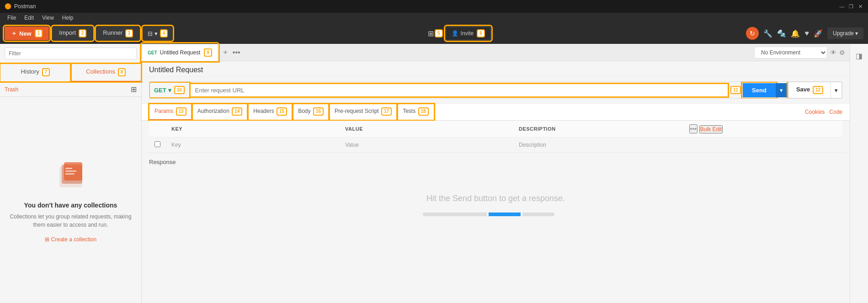 Image resolution: width=868 pixels, height=303 pixels. Describe the element at coordinates (495, 112) in the screenshot. I see `request-tabs: Params 13 Authorization 14 Headers 15 Bo…` at that location.